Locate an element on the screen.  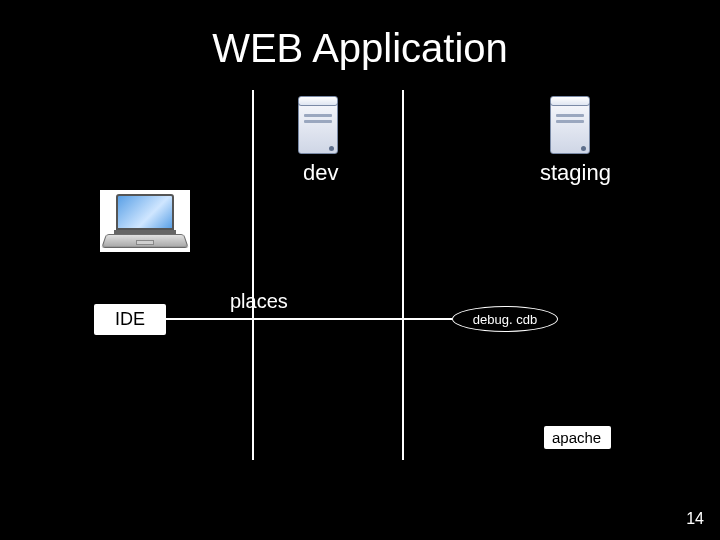
server-icon-dev is located at coordinates (318, 126).